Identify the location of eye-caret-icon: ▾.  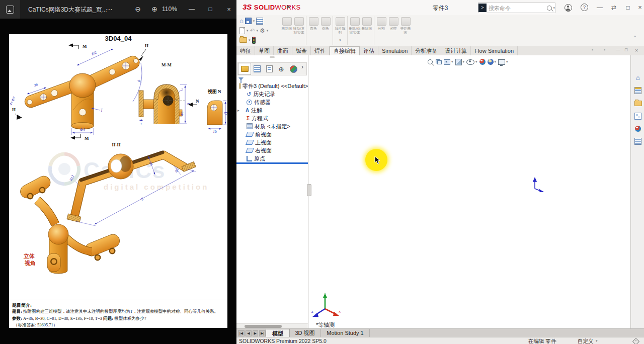
(476, 62).